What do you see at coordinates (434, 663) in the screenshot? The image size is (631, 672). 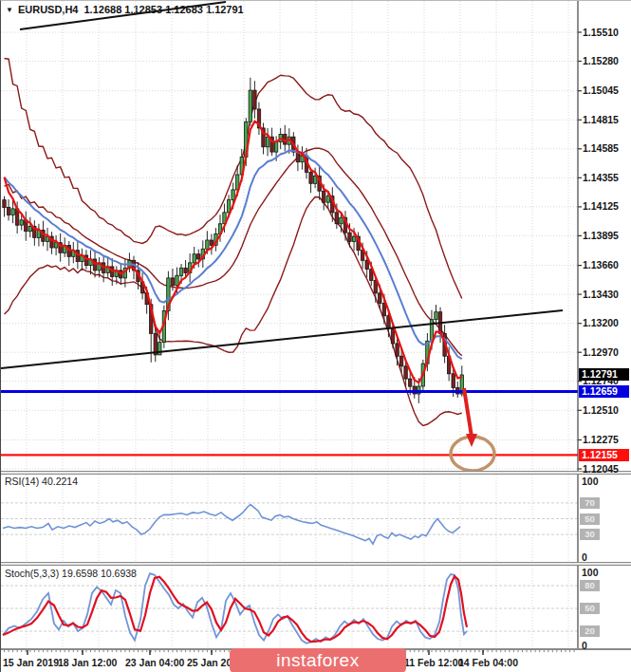 I see `time-tick-label: 11 Feb 12:00` at bounding box center [434, 663].